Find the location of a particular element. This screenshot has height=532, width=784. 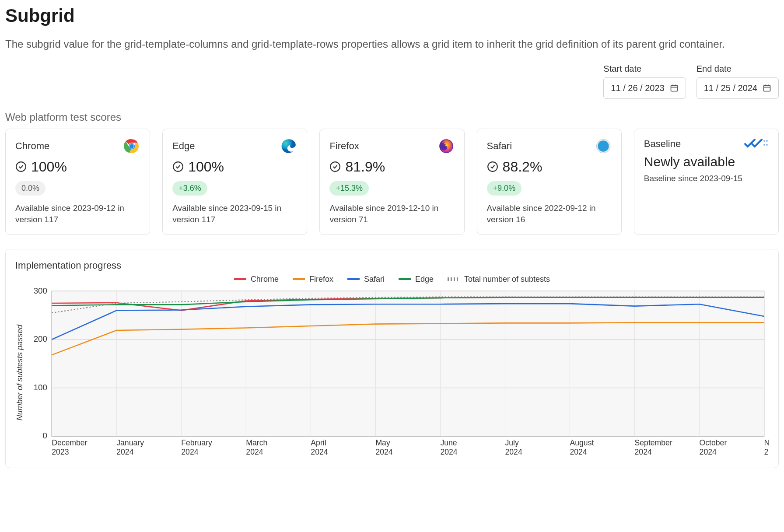

svg-text: March is located at coordinates (256, 443).